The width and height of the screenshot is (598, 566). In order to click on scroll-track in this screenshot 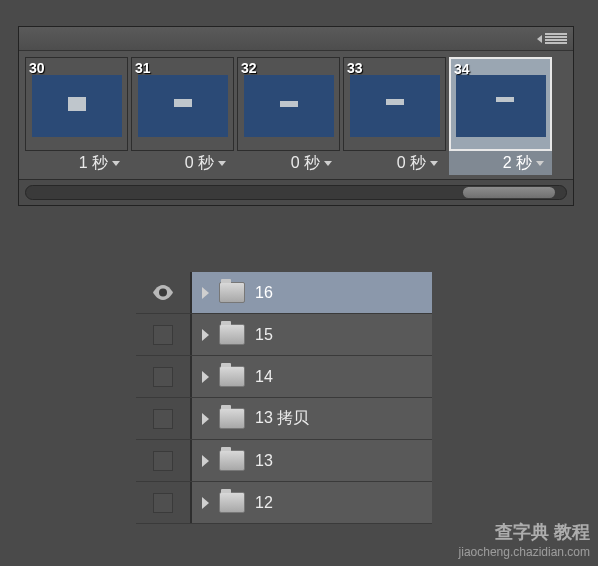, I will do `click(296, 192)`.